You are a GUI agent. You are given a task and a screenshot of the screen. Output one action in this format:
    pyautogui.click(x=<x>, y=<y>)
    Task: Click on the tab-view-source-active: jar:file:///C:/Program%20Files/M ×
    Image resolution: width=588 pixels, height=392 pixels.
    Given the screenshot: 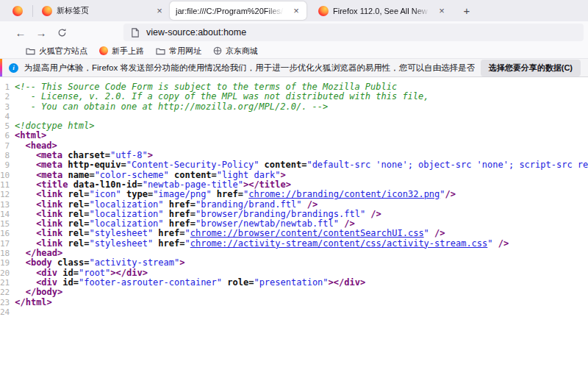 What is the action you would take?
    pyautogui.click(x=238, y=10)
    